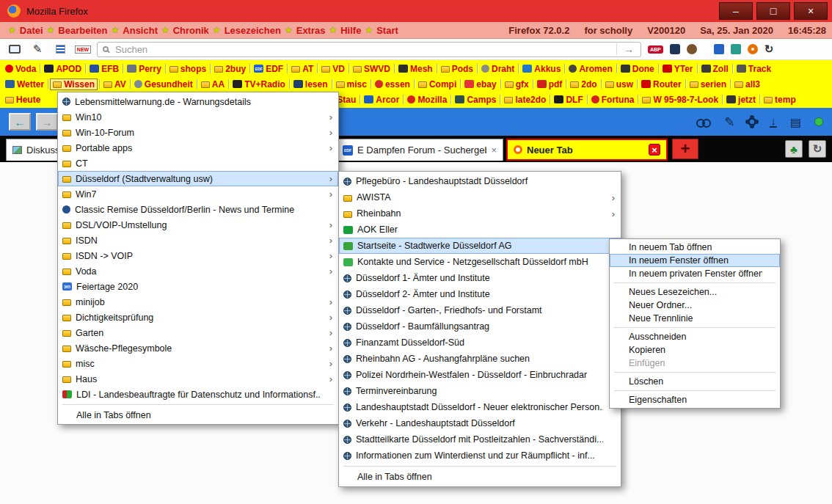 This screenshot has width=832, height=504. What do you see at coordinates (198, 333) in the screenshot?
I see `wissen-menu-item-garten: Garten›` at bounding box center [198, 333].